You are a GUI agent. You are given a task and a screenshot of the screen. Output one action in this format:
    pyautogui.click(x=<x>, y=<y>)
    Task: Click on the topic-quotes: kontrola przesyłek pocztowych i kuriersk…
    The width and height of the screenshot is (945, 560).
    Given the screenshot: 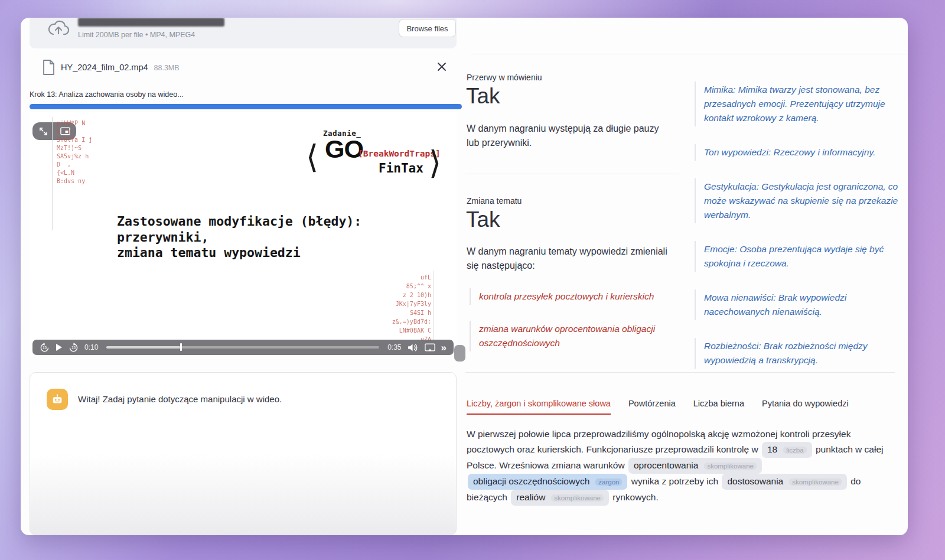 What is the action you would take?
    pyautogui.click(x=567, y=328)
    